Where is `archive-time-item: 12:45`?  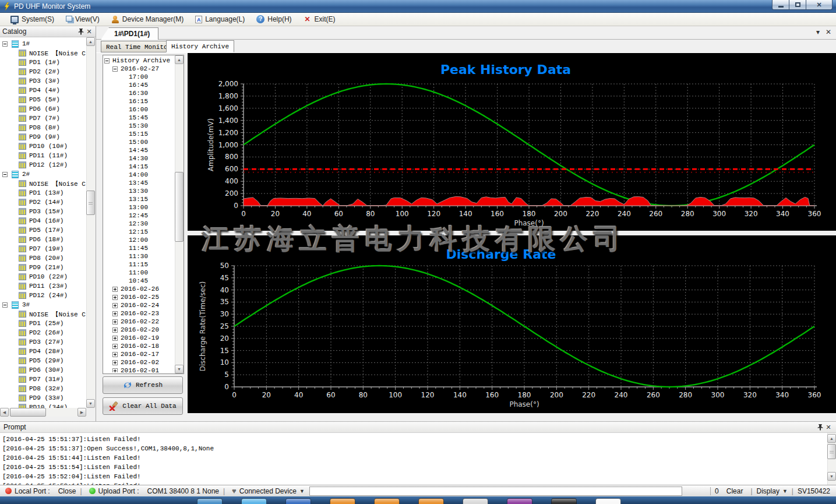
archive-time-item: 12:45 is located at coordinates (139, 216).